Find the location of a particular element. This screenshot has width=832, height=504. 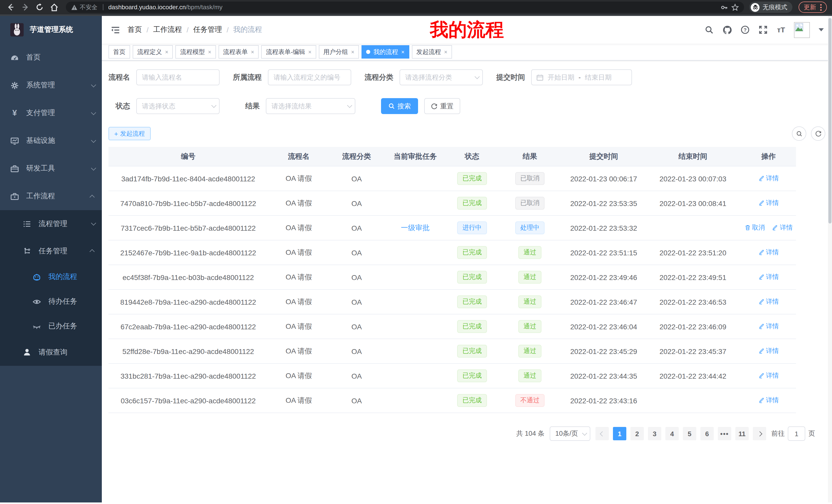

pager-page-3: 3 is located at coordinates (654, 434).